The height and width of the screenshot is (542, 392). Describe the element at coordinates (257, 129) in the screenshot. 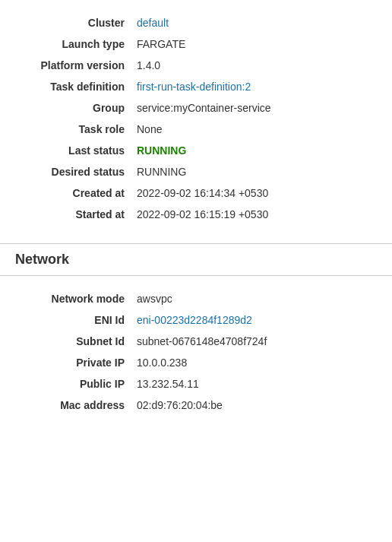

I see `detail-value: None` at that location.